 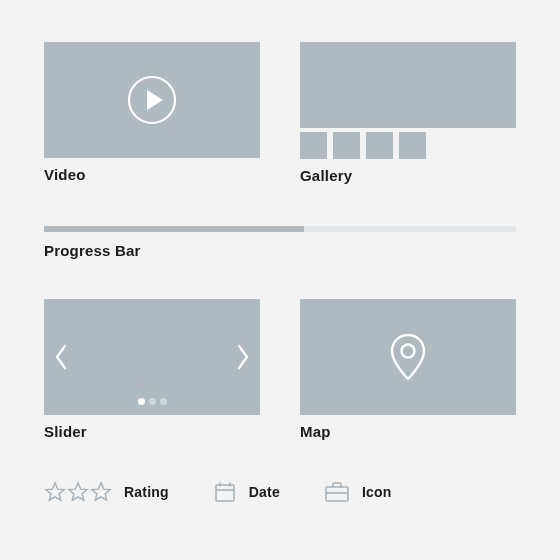 I want to click on icon-widget: Icon, so click(x=358, y=492).